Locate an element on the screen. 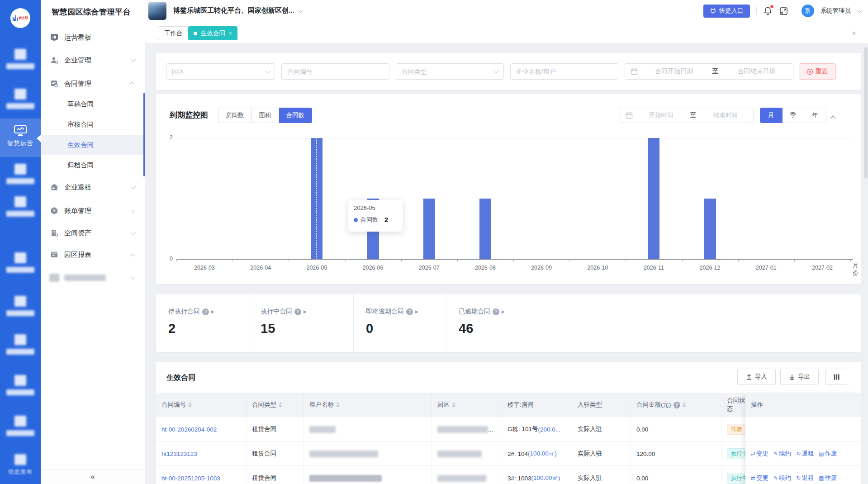 The image size is (868, 484). project-selector: 博鳌乐城医工转化平台、国家创新区创... is located at coordinates (234, 11).